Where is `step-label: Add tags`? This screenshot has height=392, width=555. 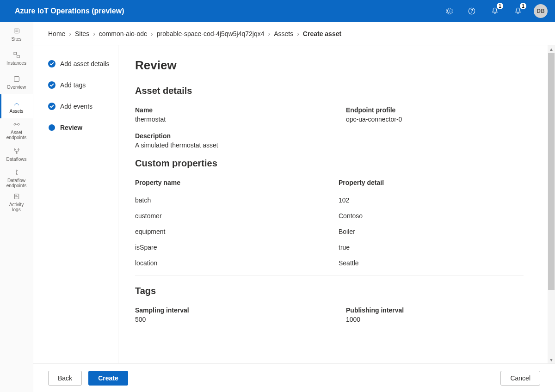
step-label: Add tags is located at coordinates (73, 85).